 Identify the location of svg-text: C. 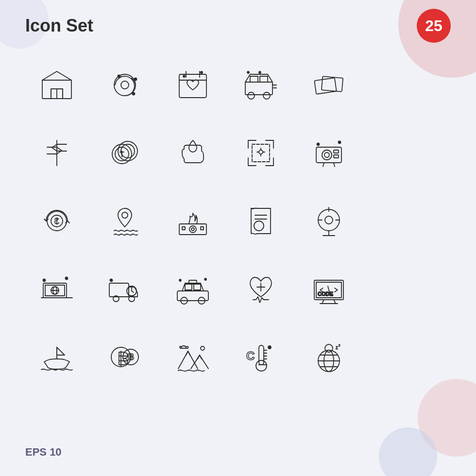
(251, 356).